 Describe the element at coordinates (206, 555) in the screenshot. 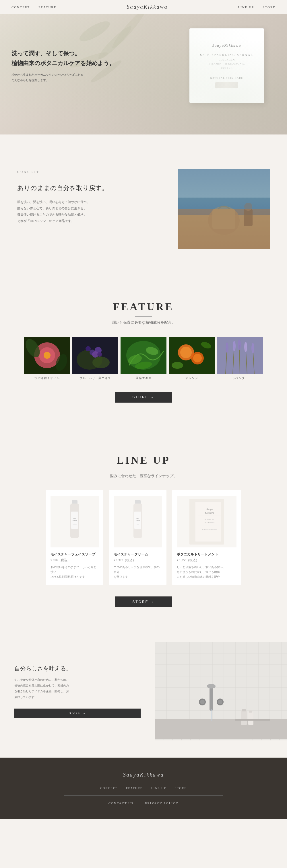

I see `product-name-3: ボタニカルトリートメント` at that location.